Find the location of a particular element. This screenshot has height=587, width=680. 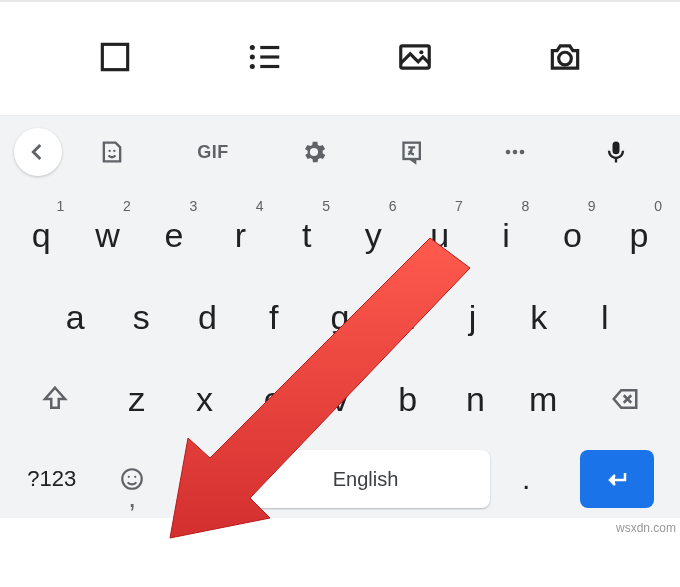

key-y: 6y is located at coordinates (373, 235).